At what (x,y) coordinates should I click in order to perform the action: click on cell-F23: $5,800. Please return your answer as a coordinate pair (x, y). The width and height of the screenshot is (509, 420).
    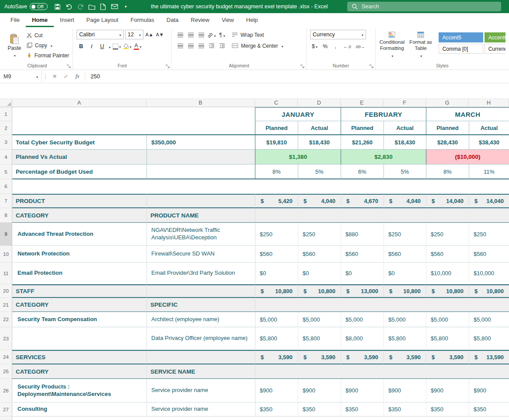
    Looking at the image, I should click on (405, 339).